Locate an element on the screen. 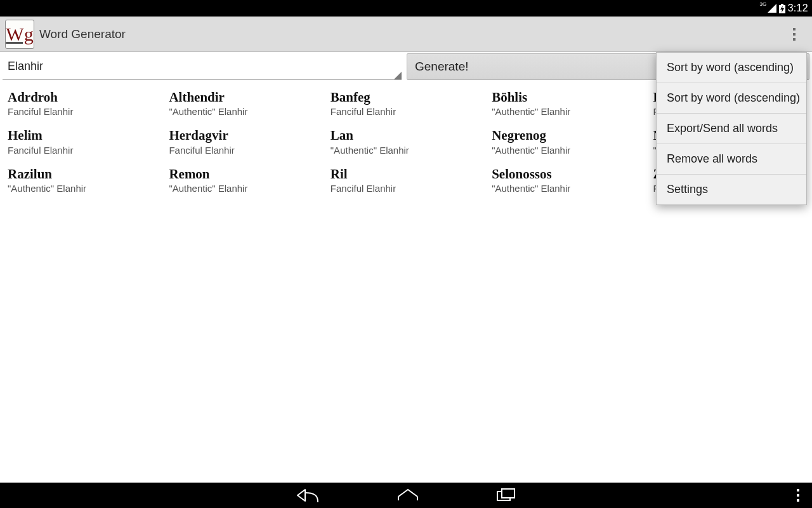  overflow-menu: Sort by word (ascending) Sort by word (d… is located at coordinates (731, 128).